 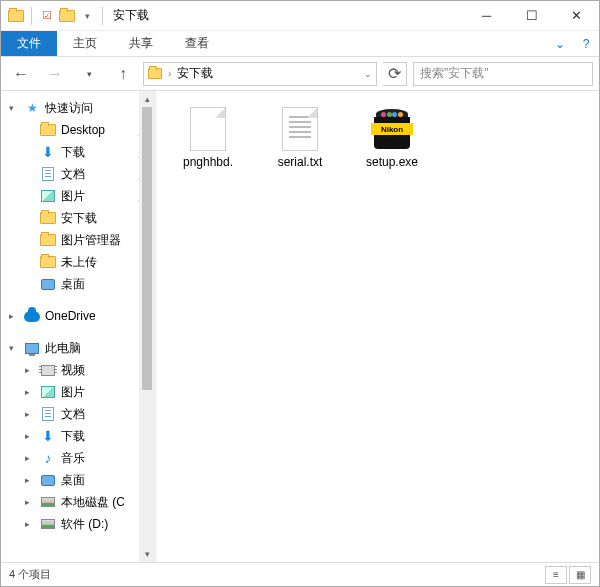 What do you see at coordinates (78, 524) in the screenshot?
I see `sidebar-item-pc-7: ▸软件 (D:)` at bounding box center [78, 524].